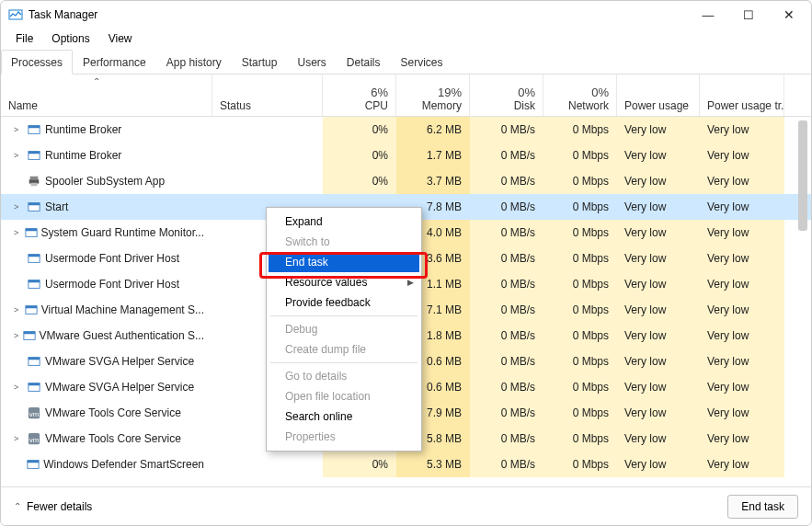 This screenshot has height=526, width=812. I want to click on tab-processes: Processes, so click(37, 63).